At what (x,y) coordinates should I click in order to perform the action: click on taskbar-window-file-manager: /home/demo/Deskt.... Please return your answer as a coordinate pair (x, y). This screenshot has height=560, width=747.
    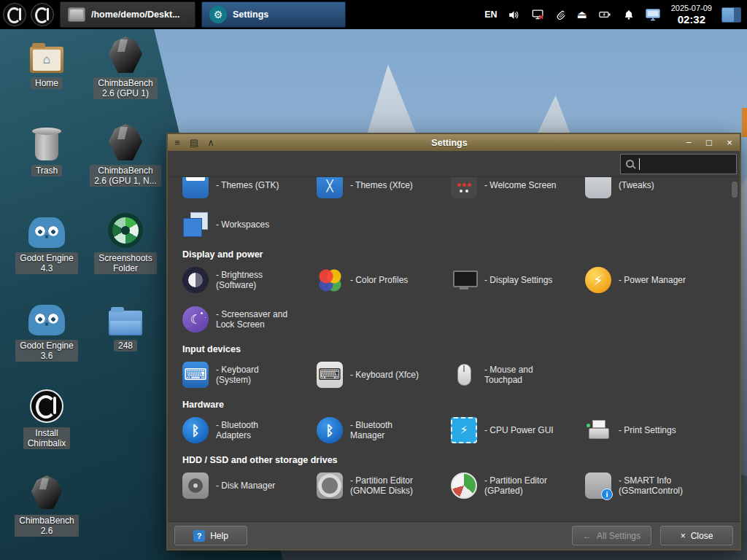
    Looking at the image, I should click on (128, 15).